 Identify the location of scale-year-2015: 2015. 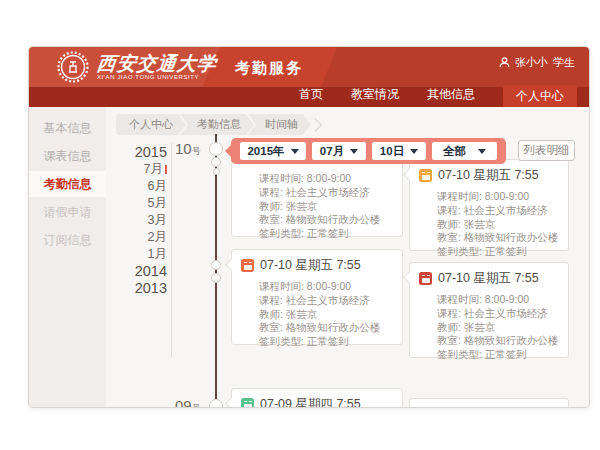
(140, 152).